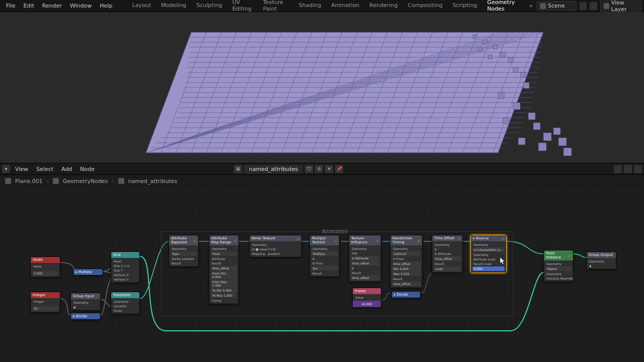  What do you see at coordinates (52, 6) in the screenshot?
I see `menu-render: Render` at bounding box center [52, 6].